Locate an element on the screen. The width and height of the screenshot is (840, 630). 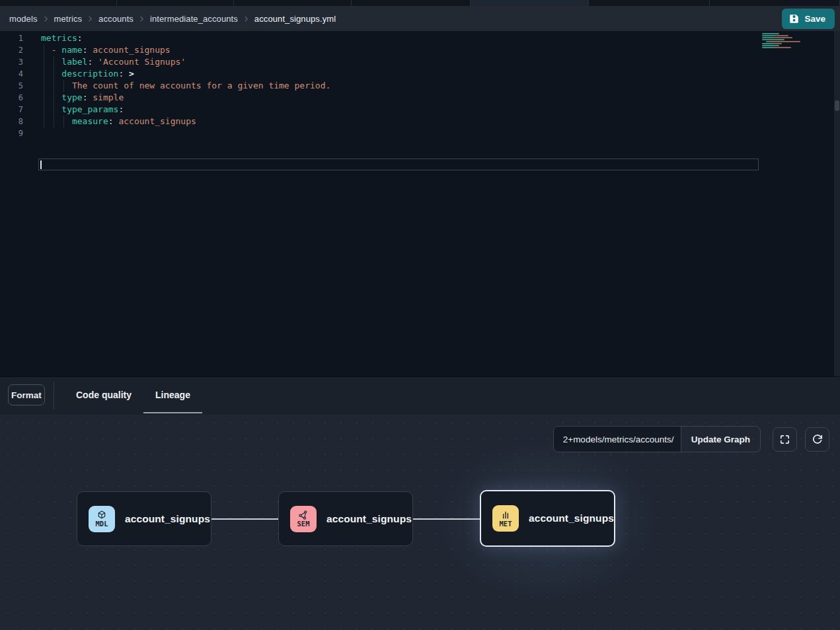
breadcrumb: modelsmetricsaccountsintermediate_accoun… is located at coordinates (172, 18).